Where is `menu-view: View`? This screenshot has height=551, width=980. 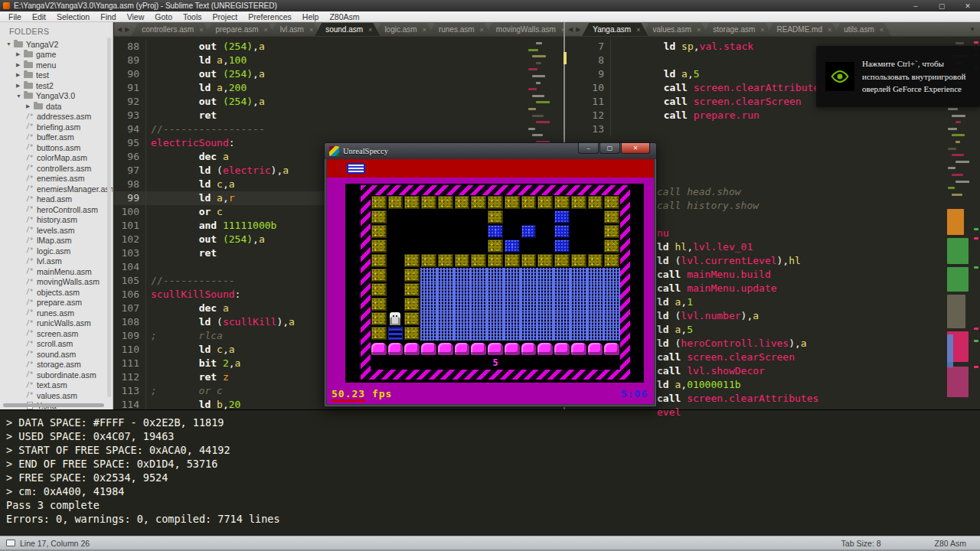 menu-view: View is located at coordinates (136, 17).